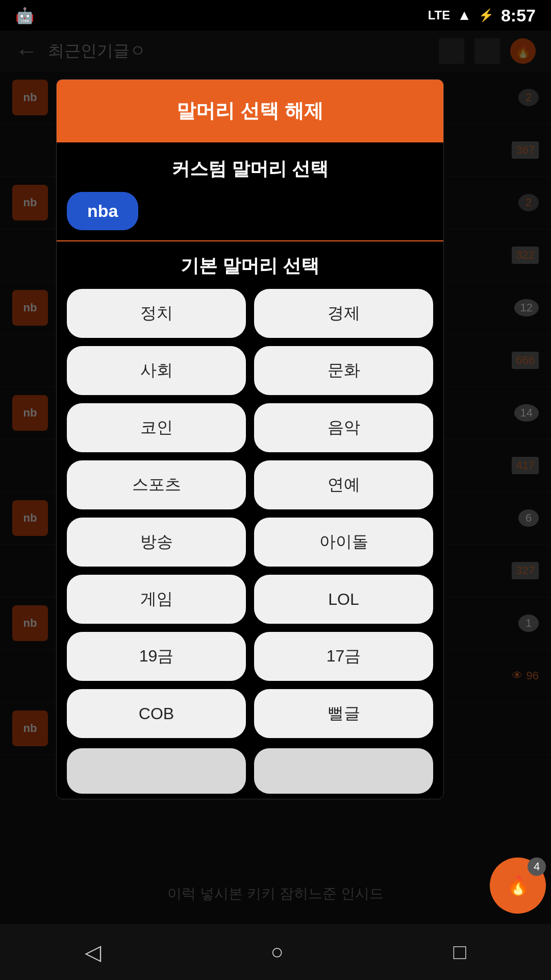 Image resolution: width=551 pixels, height=980 pixels. What do you see at coordinates (344, 371) in the screenshot?
I see `tag-culture: 문화` at bounding box center [344, 371].